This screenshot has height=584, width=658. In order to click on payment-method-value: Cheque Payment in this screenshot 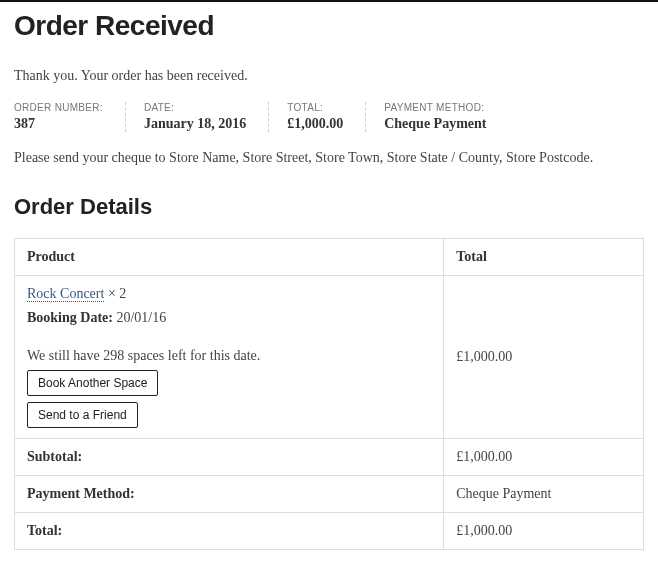, I will do `click(544, 494)`.